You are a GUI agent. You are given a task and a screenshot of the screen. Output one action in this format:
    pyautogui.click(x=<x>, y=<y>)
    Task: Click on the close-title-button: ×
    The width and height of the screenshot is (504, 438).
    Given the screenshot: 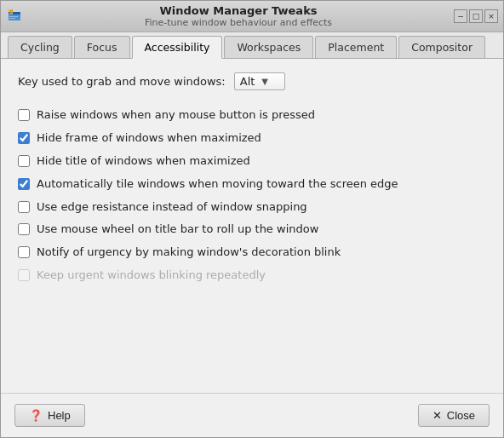 What is the action you would take?
    pyautogui.click(x=491, y=16)
    